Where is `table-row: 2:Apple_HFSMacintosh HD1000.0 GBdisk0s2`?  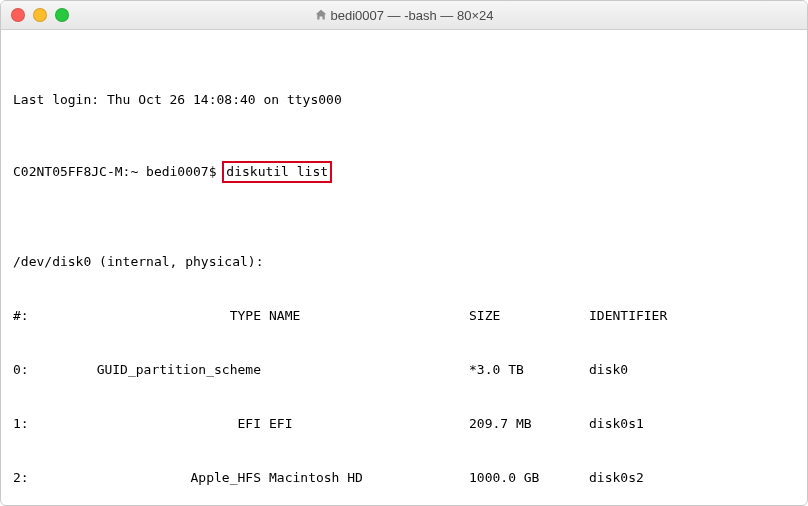 table-row: 2:Apple_HFSMacintosh HD1000.0 GBdisk0s2 is located at coordinates (404, 478).